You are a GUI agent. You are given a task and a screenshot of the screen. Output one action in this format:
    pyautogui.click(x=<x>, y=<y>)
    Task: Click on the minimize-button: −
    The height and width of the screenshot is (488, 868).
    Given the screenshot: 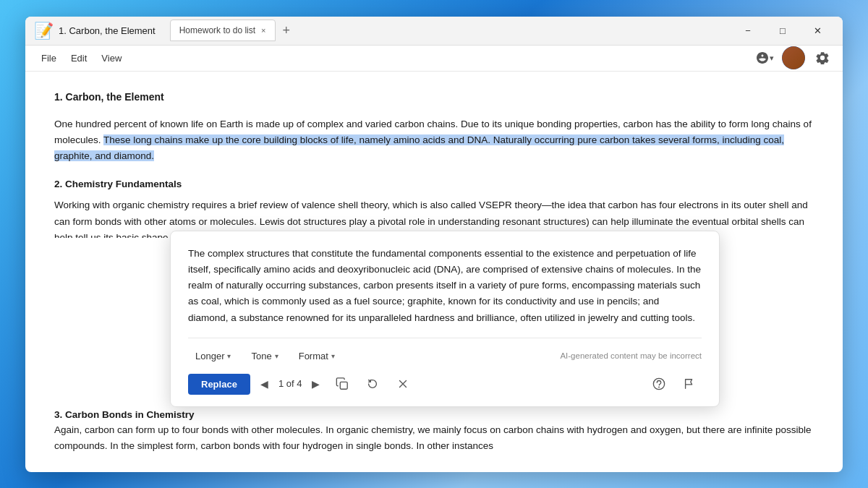 What is the action you would take?
    pyautogui.click(x=748, y=30)
    